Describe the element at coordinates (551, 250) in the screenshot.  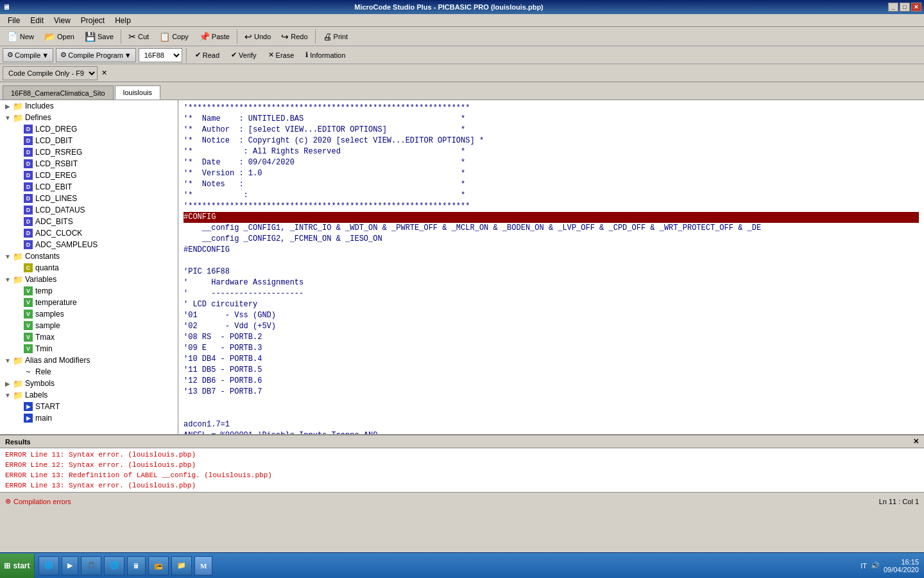
I see `code-line: #ENDCONFIG` at that location.